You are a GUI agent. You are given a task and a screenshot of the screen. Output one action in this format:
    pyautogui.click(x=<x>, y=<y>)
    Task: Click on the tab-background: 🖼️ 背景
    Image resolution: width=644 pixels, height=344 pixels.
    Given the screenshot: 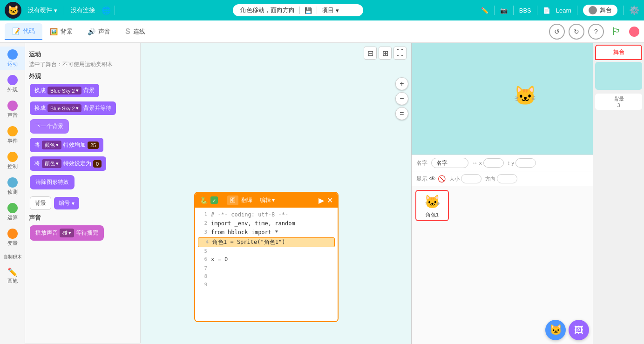 What is the action you would take?
    pyautogui.click(x=61, y=32)
    